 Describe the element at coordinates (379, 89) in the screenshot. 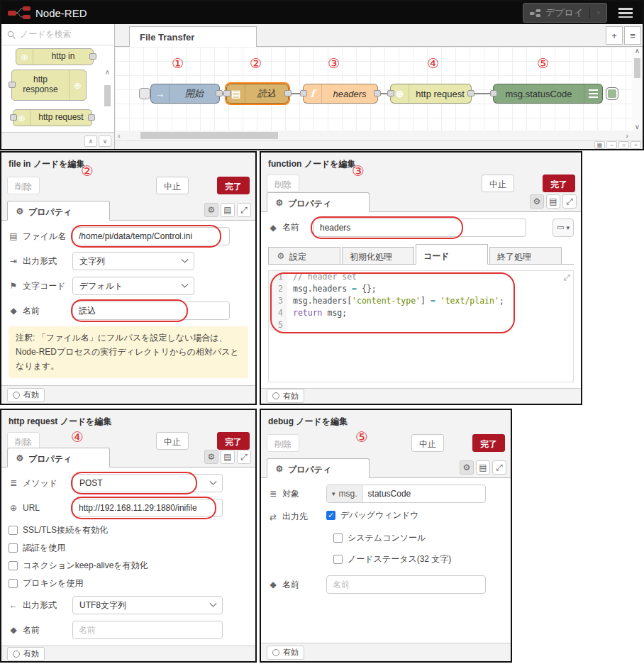

I see `flow-canvas: ① ② ③ ④ ⑤ → 開始 ▤ 読込` at that location.